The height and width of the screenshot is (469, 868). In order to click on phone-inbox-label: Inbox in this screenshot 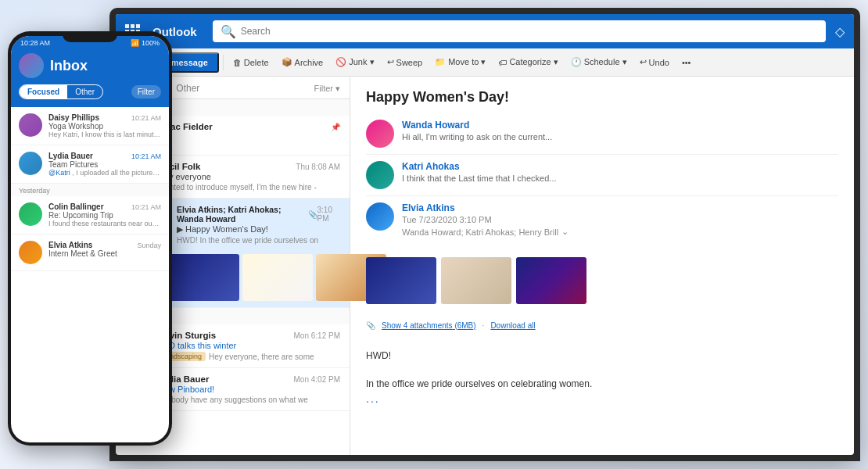, I will do `click(69, 66)`.